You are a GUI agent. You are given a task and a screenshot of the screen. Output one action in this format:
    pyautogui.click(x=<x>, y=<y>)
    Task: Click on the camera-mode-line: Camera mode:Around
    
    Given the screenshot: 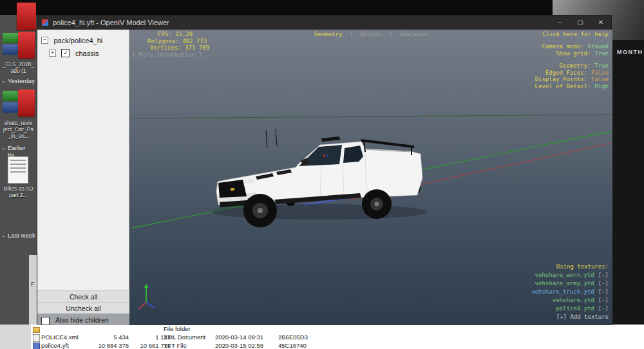 What is the action you would take?
    pyautogui.click(x=575, y=46)
    